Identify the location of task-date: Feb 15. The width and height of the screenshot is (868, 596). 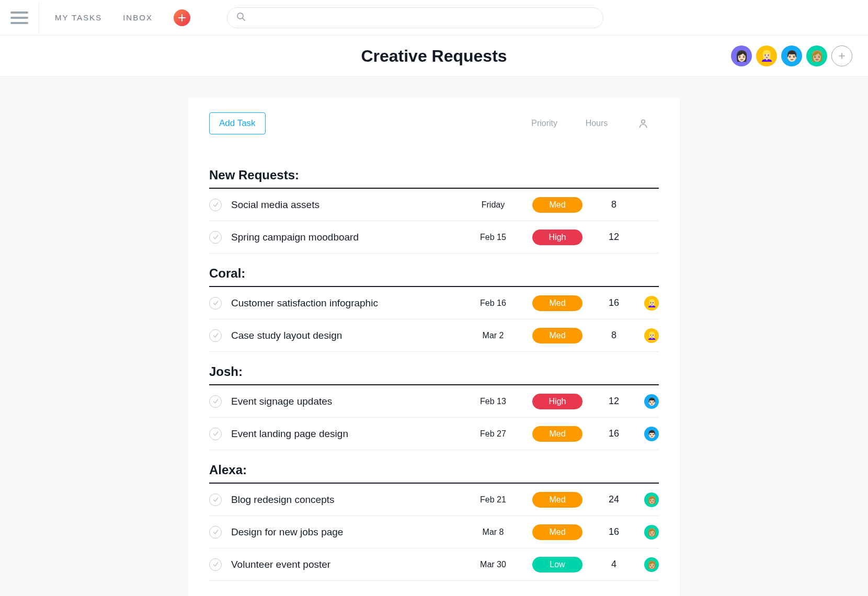
(493, 237).